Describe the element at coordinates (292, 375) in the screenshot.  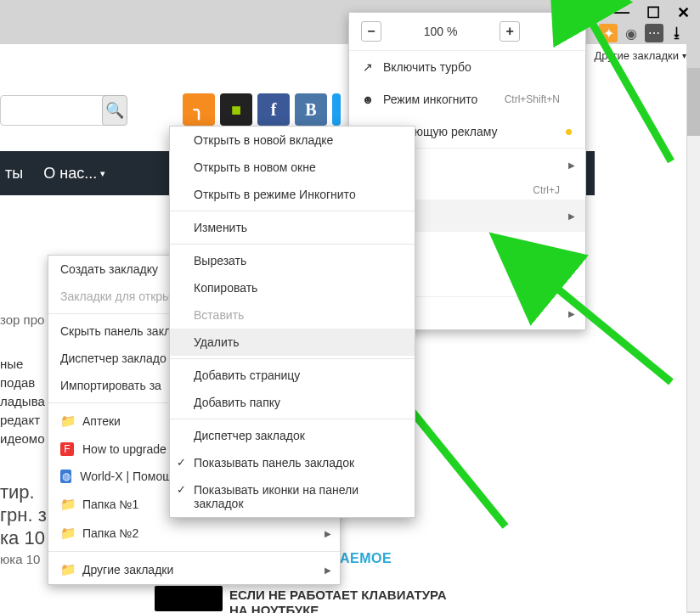
I see `ctx-add-page: Добавить страницу` at that location.